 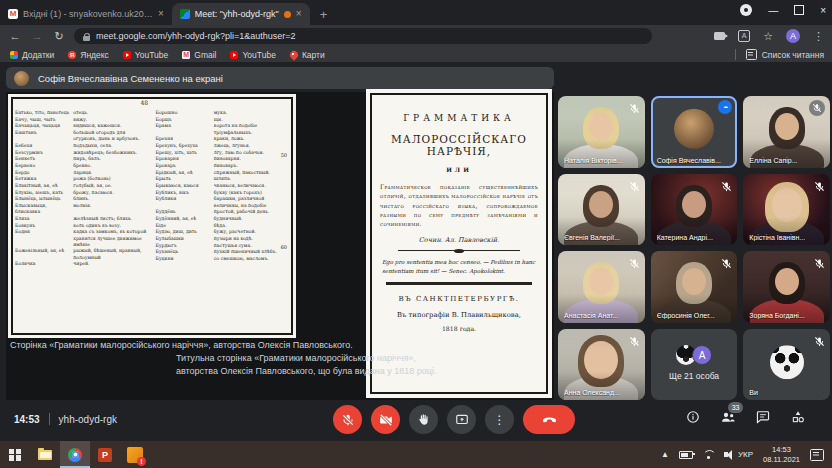 What do you see at coordinates (726, 454) in the screenshot?
I see `volume-icon` at bounding box center [726, 454].